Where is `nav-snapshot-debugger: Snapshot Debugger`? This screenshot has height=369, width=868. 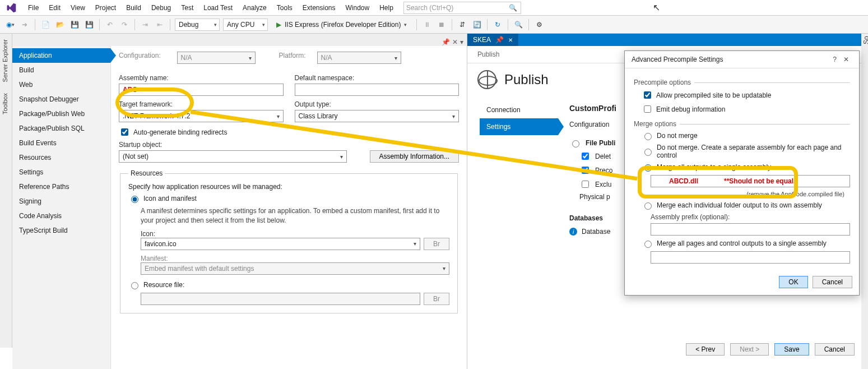
nav-snapshot-debugger: Snapshot Debugger is located at coordinates (62, 99).